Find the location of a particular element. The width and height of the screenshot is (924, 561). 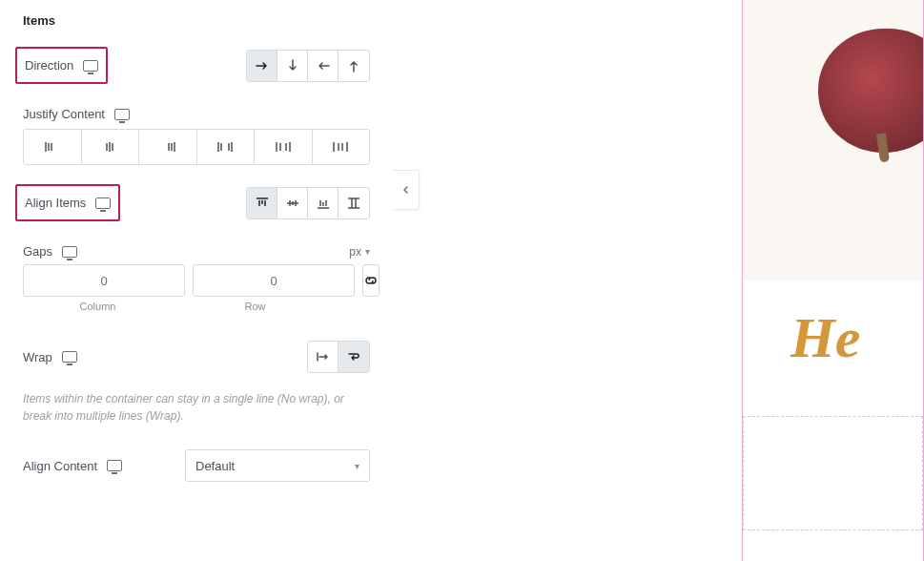

justify-row-header: Justify Content is located at coordinates (196, 111).